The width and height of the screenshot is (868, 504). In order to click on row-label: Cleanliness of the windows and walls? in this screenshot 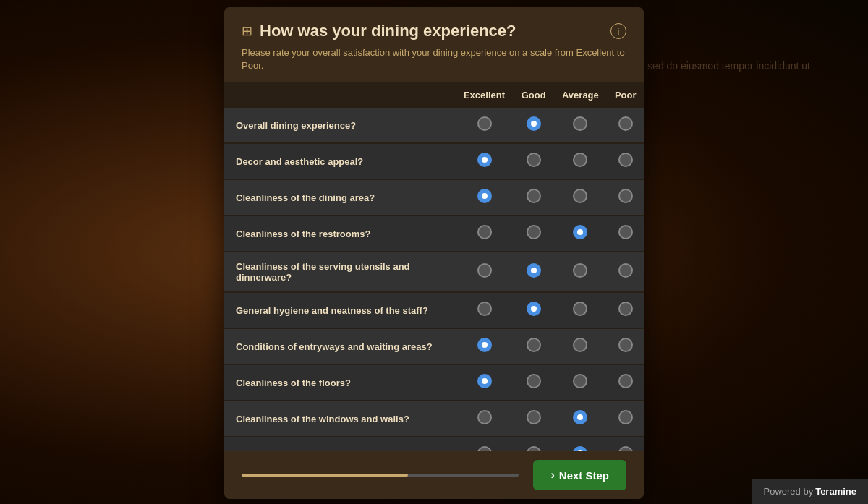, I will do `click(340, 419)`.